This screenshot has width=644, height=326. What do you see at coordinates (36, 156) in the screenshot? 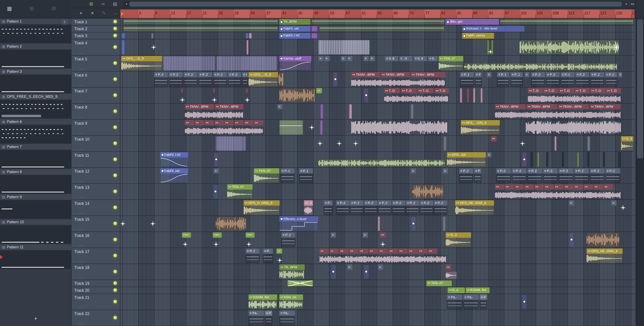
I see `pattern-item: ▤Pattern 7` at bounding box center [36, 156].